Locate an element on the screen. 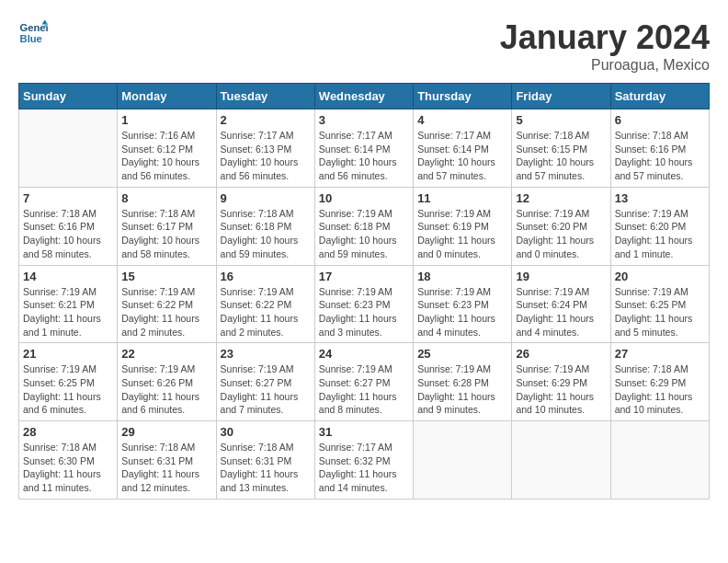 The image size is (728, 563). day-number: 8 is located at coordinates (166, 199).